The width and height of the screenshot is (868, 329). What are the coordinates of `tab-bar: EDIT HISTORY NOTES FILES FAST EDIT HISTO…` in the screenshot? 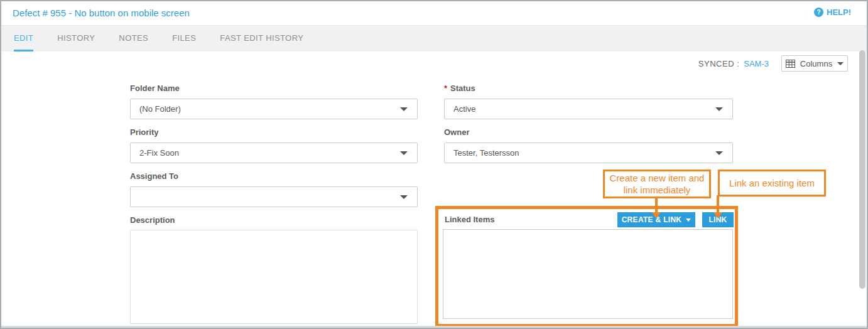 It's located at (434, 38).